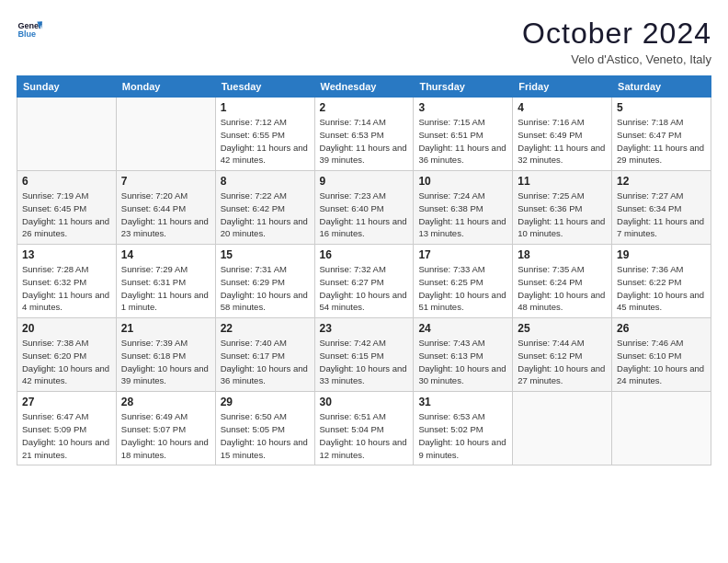 This screenshot has height=563, width=728. What do you see at coordinates (265, 289) in the screenshot?
I see `day-detail: Sunrise: 7:31 AM Sunset: 6:29 PM Dayligh…` at bounding box center [265, 289].